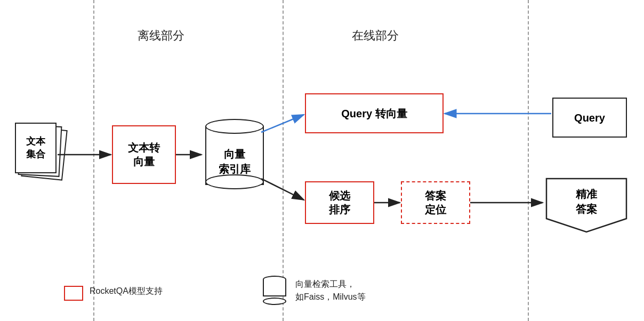 The height and width of the screenshot is (321, 644). I want to click on text-to-vector-box: 文本转 向量, so click(144, 155).